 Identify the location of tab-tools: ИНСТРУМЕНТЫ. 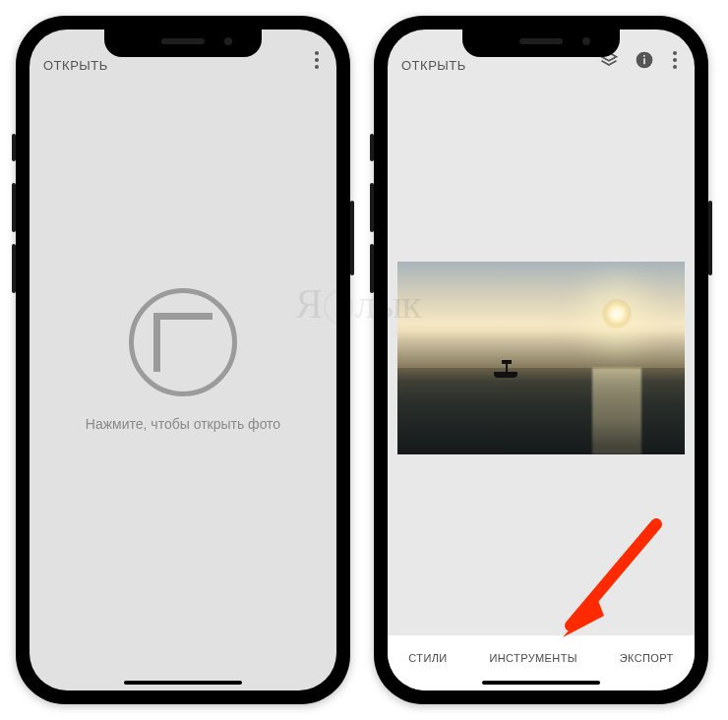
(533, 658).